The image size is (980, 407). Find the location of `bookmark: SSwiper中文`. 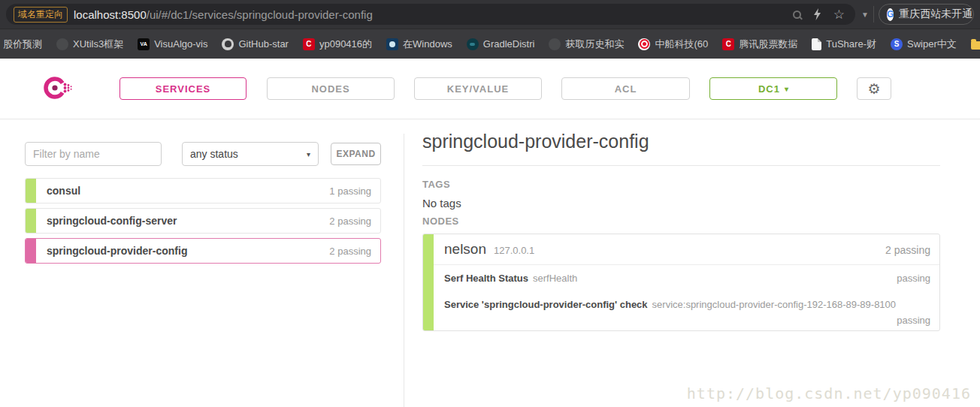

bookmark: SSwiper中文 is located at coordinates (924, 44).